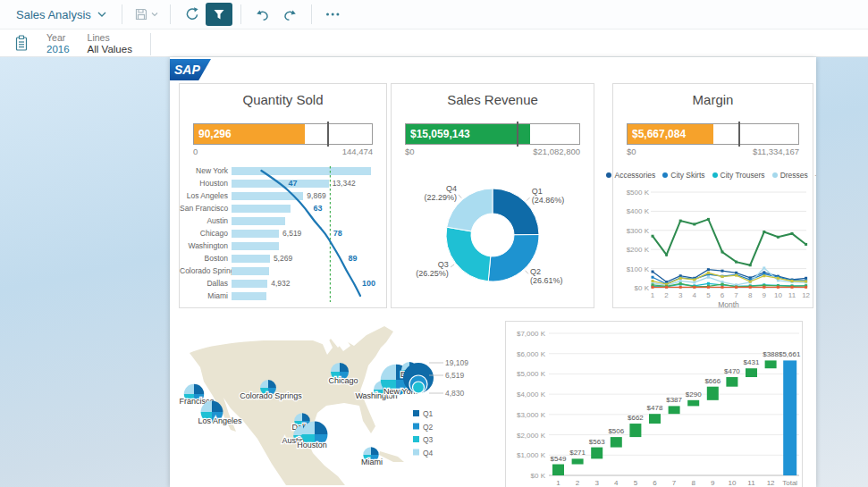 The width and height of the screenshot is (868, 487). What do you see at coordinates (213, 134) in the screenshot?
I see `bullet-value: 90,296` at bounding box center [213, 134].